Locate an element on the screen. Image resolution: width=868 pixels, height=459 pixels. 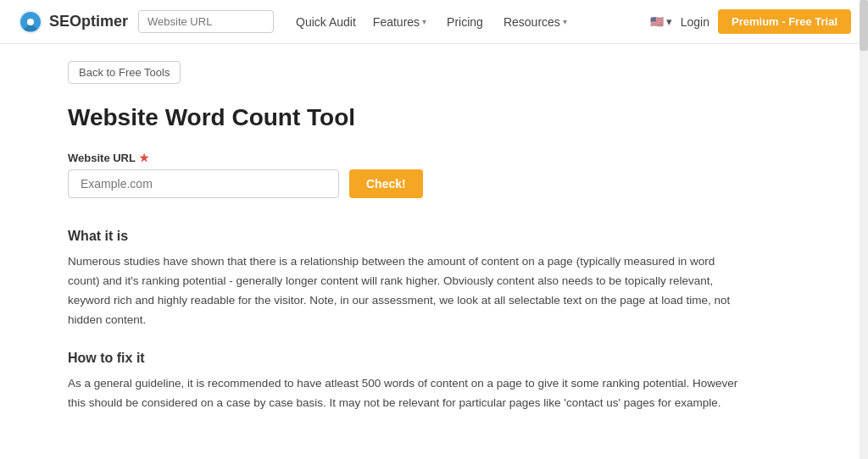
logo-text: SEOptimer is located at coordinates (88, 22).